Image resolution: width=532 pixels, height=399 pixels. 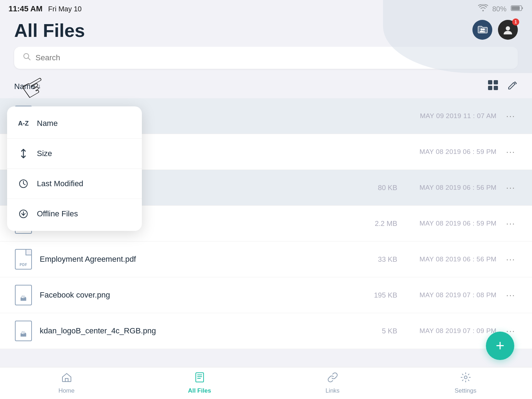 I want to click on table-row: 🏔 kdan_logoB_center_4c_RGB.png 5 KB MAY …, so click(x=266, y=331).